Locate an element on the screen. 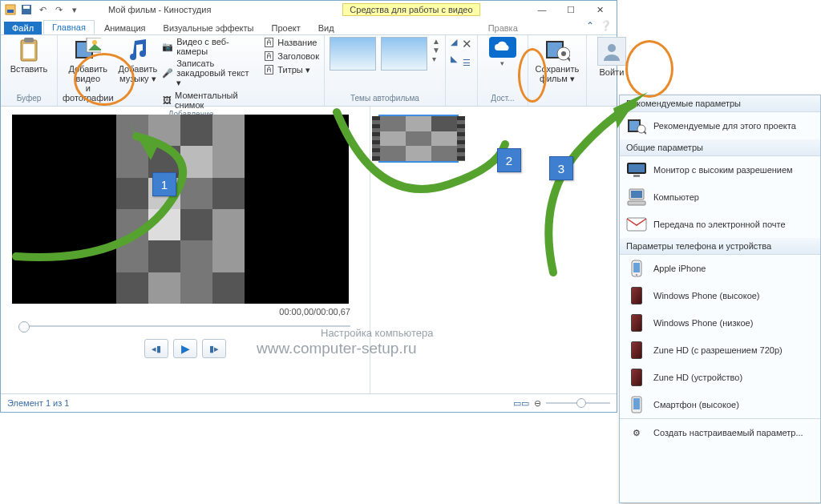 Image resolution: width=821 pixels, height=504 pixels. save-movie-button: Сохранить фильм ▾ is located at coordinates (557, 60).